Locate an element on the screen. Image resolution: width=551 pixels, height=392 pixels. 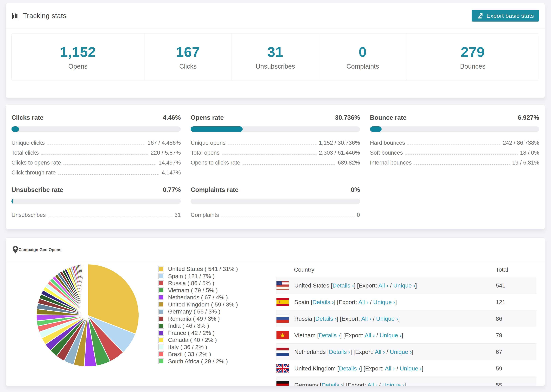
rate-row-value: 14.497% is located at coordinates (170, 163).